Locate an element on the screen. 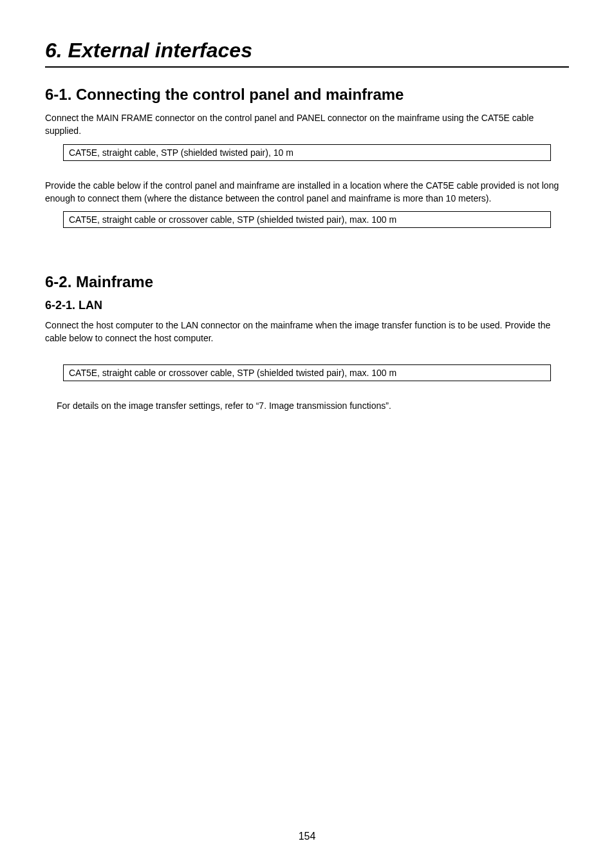 This screenshot has width=614, height=868. subsection-6-2-1-para-1: Connect the host computer to the LAN con… is located at coordinates (307, 332).